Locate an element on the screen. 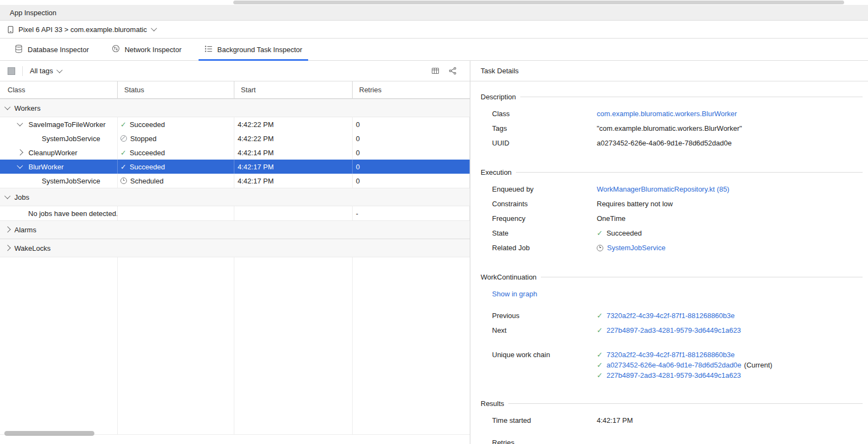  section-title: Results is located at coordinates (493, 404).